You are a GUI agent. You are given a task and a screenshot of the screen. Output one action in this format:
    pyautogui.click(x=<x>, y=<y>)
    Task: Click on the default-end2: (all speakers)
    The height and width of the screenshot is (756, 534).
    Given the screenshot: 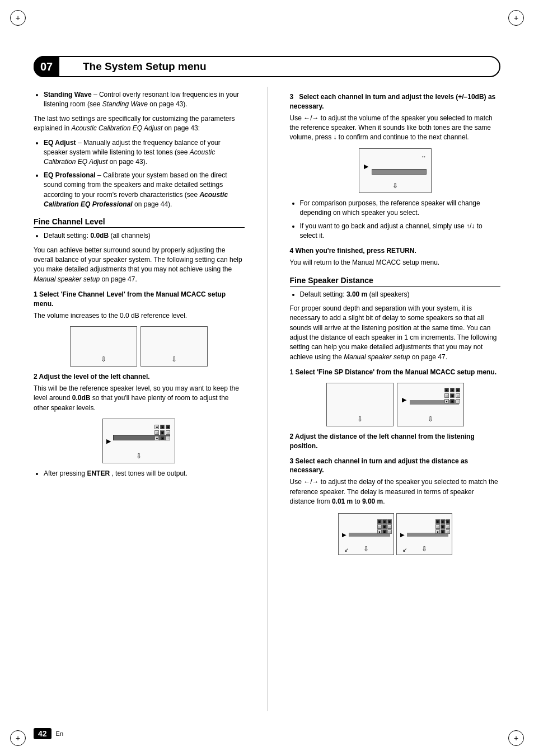 What is the action you would take?
    pyautogui.click(x=390, y=294)
    